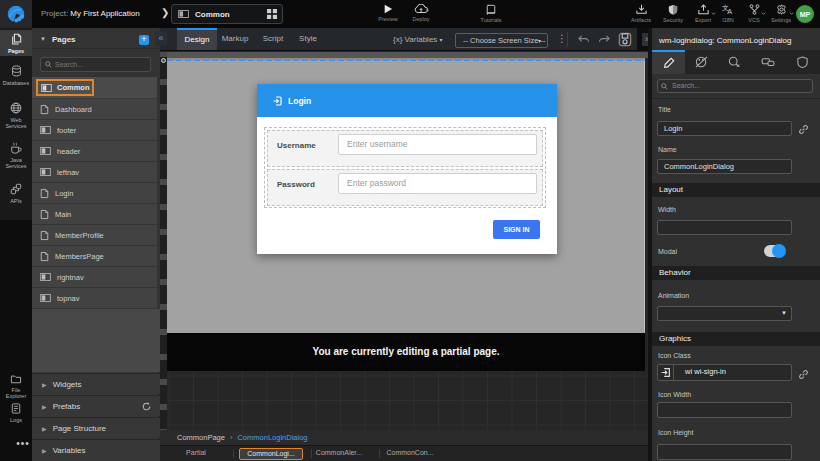 Image resolution: width=820 pixels, height=461 pixels. Describe the element at coordinates (730, 11) in the screenshot. I see `svg-text: A` at that location.